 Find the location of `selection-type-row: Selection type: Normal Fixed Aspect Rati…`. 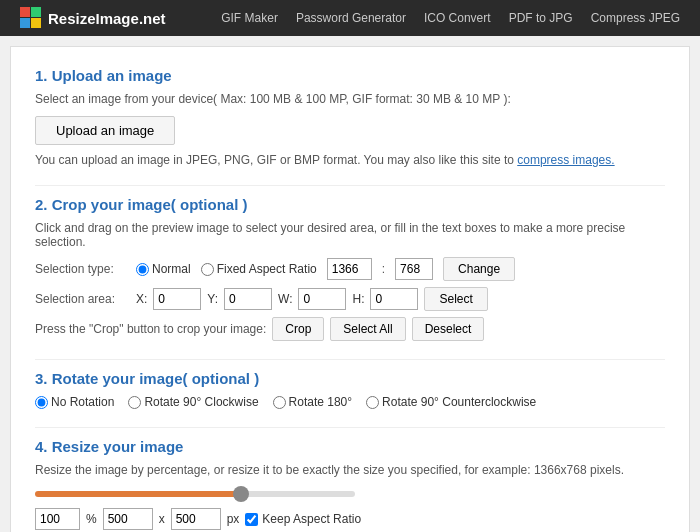

selection-type-row: Selection type: Normal Fixed Aspect Rati… is located at coordinates (350, 269).